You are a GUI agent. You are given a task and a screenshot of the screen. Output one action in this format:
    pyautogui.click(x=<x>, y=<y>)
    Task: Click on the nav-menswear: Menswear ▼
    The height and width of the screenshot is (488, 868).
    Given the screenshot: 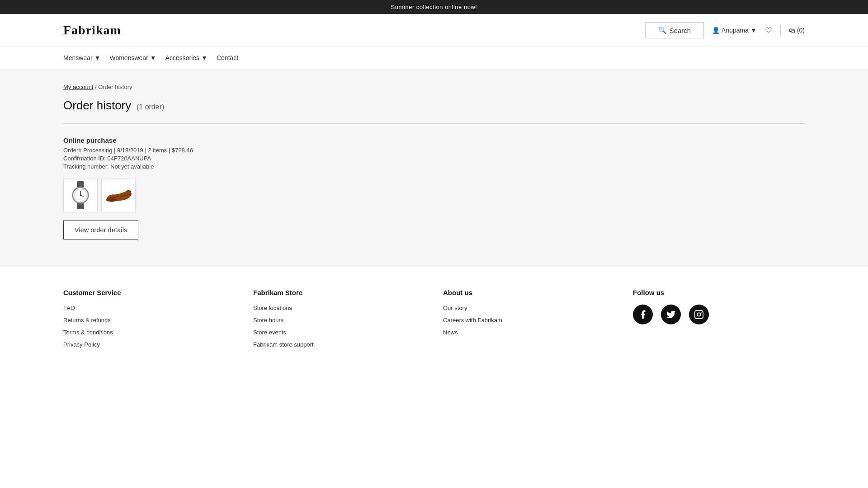 What is the action you would take?
    pyautogui.click(x=86, y=58)
    